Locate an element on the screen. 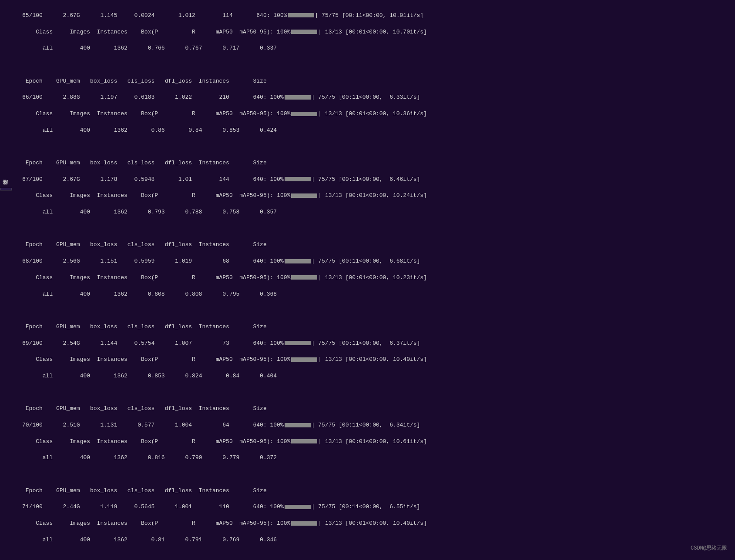 The height and width of the screenshot is (560, 735). line-69-all: all 400 1362 0.853 0.824 0.84 0.404 is located at coordinates (367, 377).